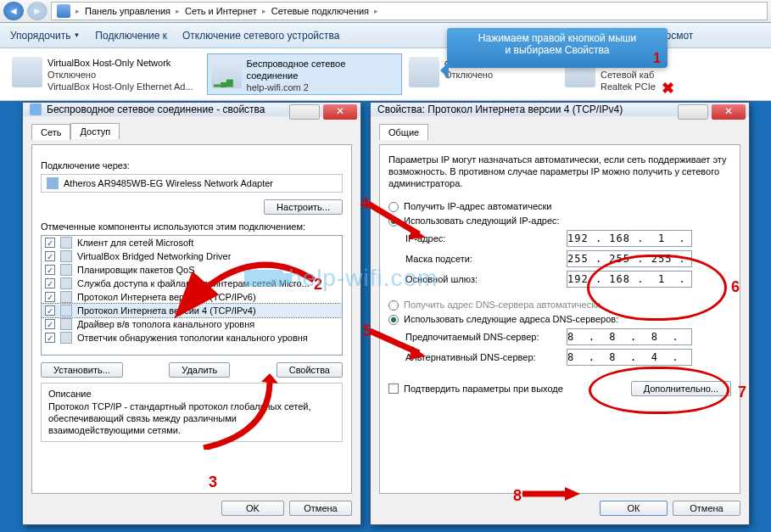 The image size is (771, 532). I want to click on radio-manual-ip: Использовать следующий IP-адрес:, so click(560, 221).